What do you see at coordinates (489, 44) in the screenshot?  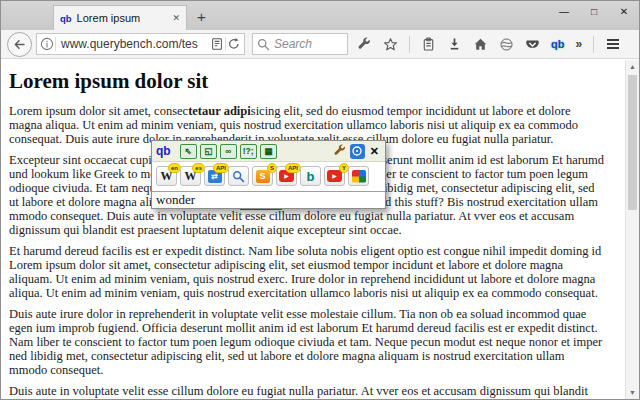 I see `toolbar-icons: qb »` at bounding box center [489, 44].